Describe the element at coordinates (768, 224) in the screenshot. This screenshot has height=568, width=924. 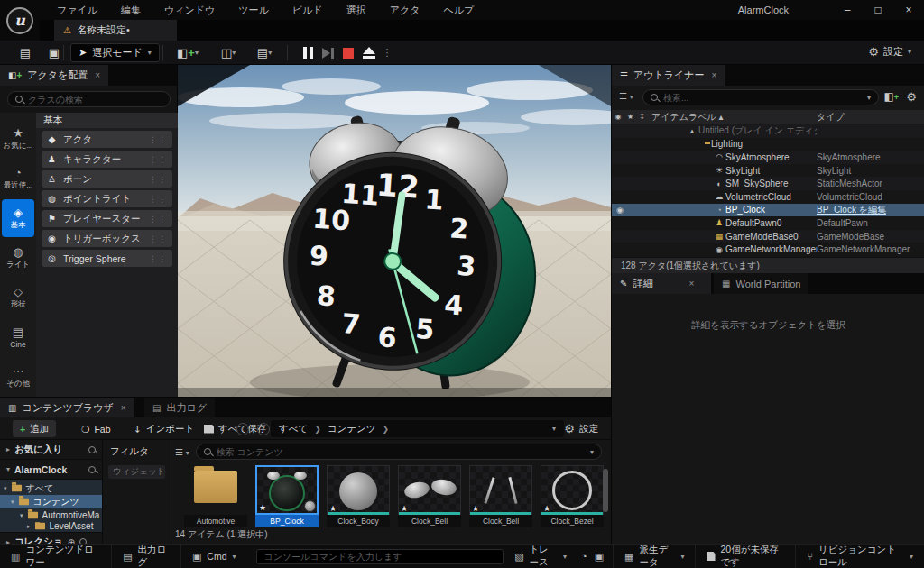
I see `outliner-row-defaultpawn: ♟DefaultPawn0DefaultPawn` at that location.